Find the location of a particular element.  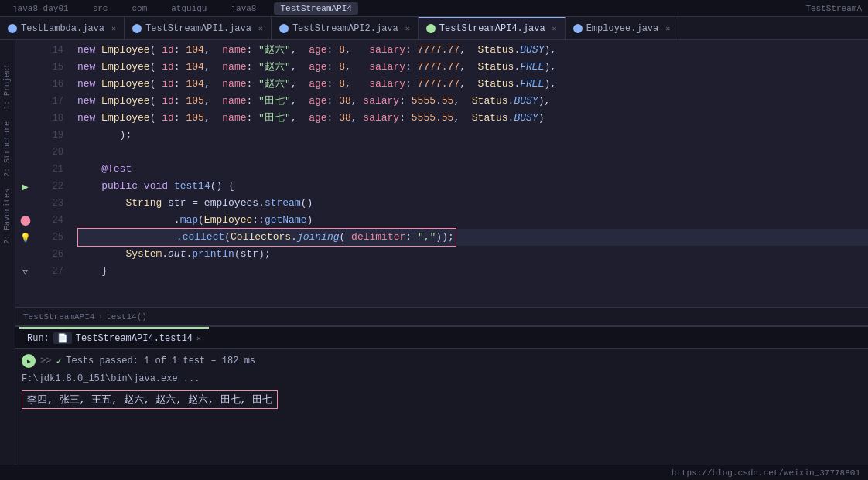

tab-close-employee: ✕ is located at coordinates (668, 29).